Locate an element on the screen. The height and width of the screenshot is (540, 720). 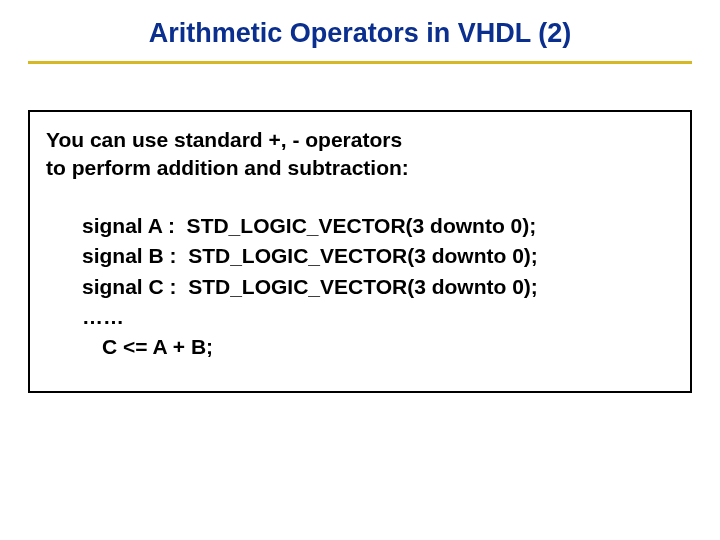
ellipsis: …… is located at coordinates (378, 317).